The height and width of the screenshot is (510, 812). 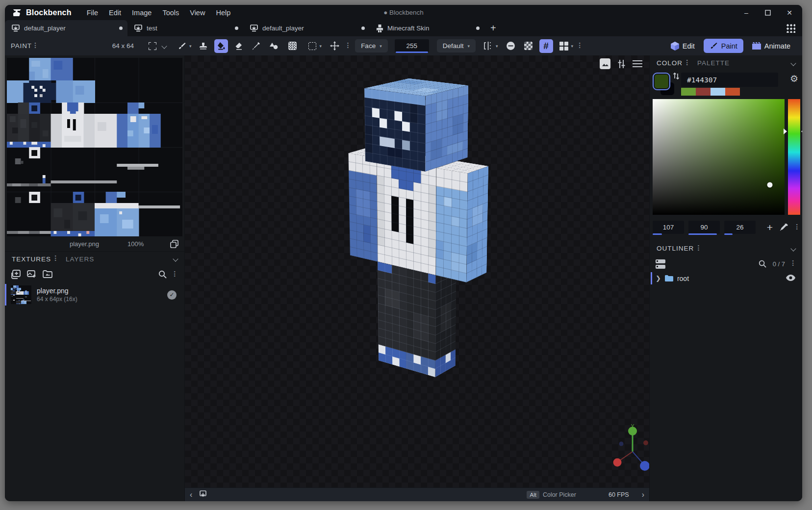 I want to click on hue-input, so click(x=668, y=228).